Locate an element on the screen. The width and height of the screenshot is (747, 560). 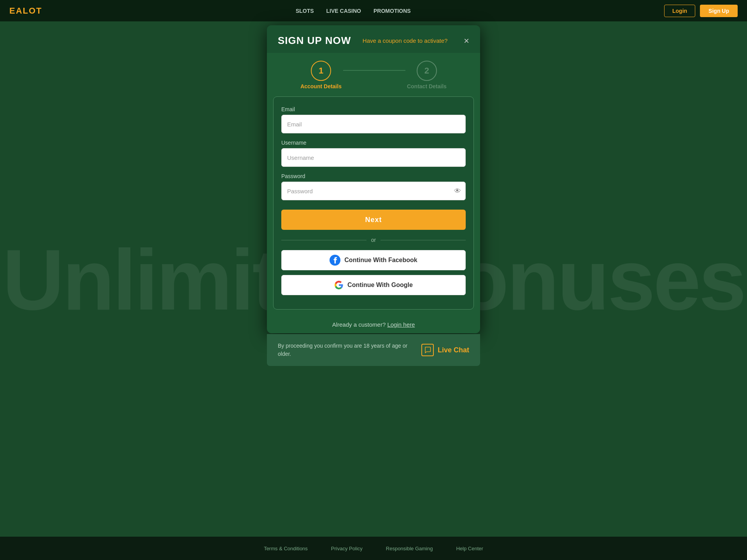
bottom-bar: Terms & Conditions Privacy Policy Respon… is located at coordinates (374, 548).